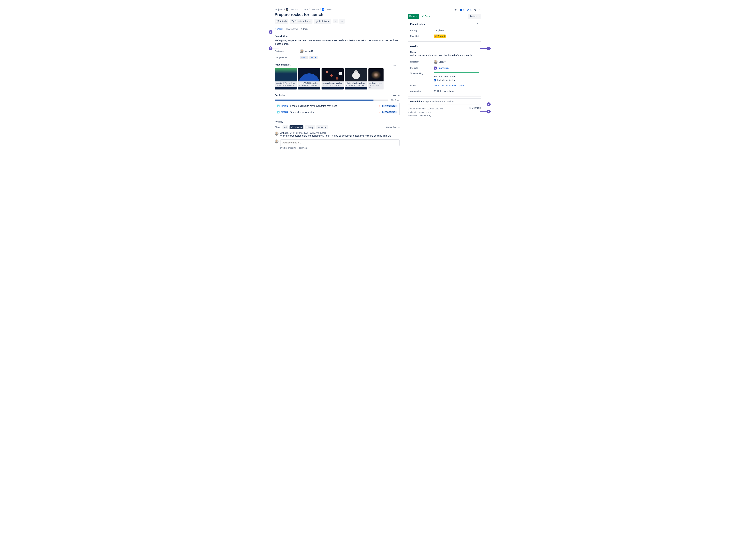  I want to click on vote-button: 1, so click(469, 10).